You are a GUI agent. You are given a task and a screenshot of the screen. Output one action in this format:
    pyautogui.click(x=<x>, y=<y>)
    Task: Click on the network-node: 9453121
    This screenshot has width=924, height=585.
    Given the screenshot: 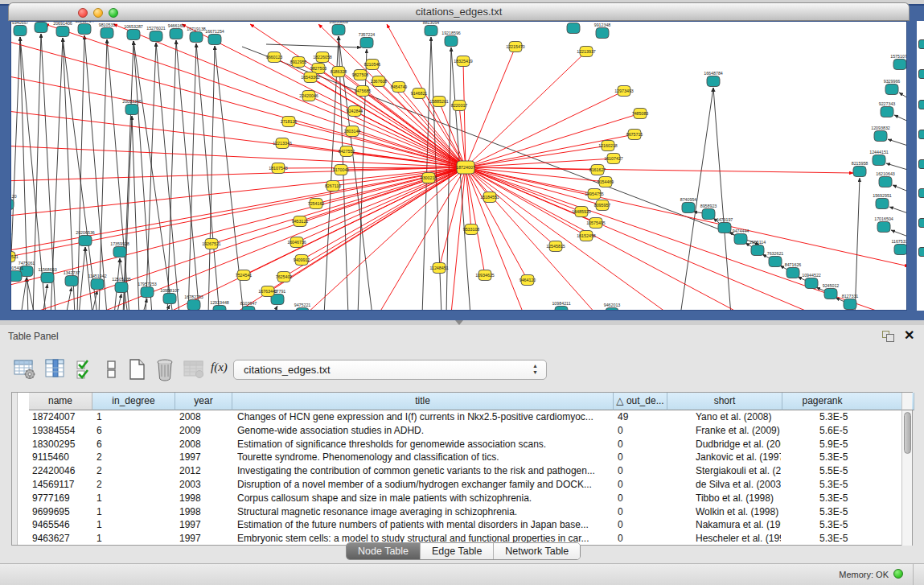 What is the action you would take?
    pyautogui.click(x=301, y=222)
    